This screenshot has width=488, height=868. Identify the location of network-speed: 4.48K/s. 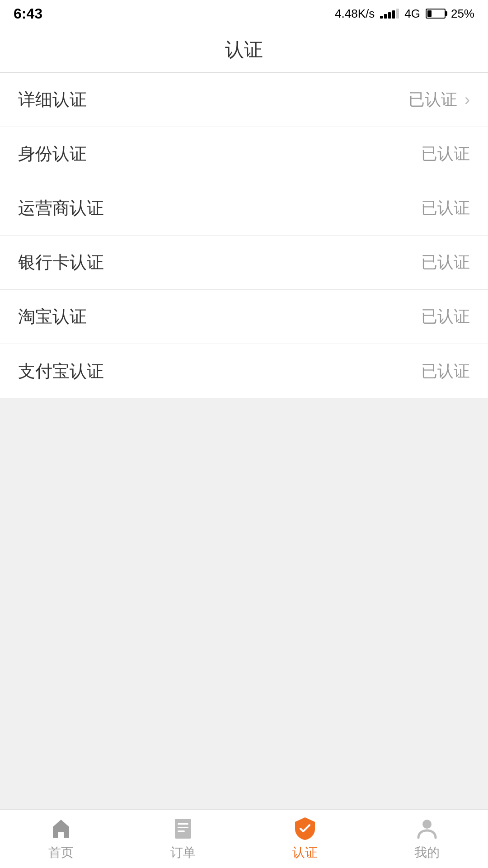
(355, 14).